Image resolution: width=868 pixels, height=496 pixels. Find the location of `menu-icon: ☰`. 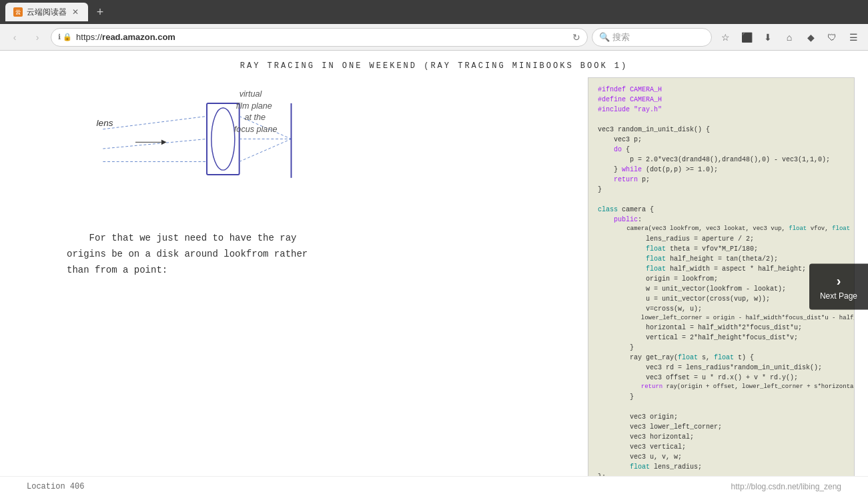

menu-icon: ☰ is located at coordinates (853, 37).